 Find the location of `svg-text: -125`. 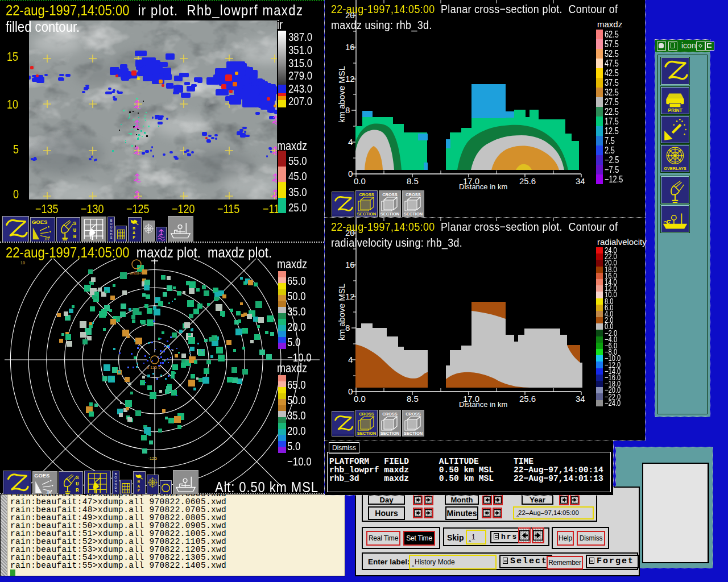

svg-text: -125 is located at coordinates (152, 458).